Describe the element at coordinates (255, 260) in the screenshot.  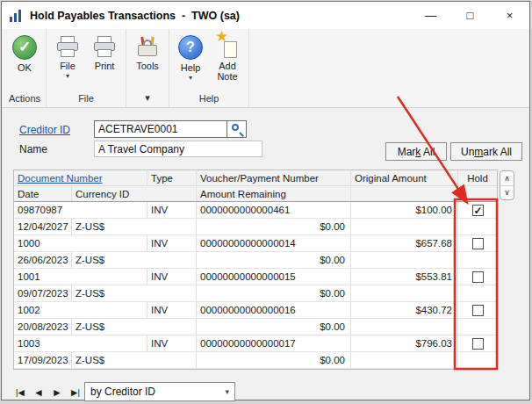
I see `table-row-detail: 26/06/2023 Z-US$ $0.00` at that location.